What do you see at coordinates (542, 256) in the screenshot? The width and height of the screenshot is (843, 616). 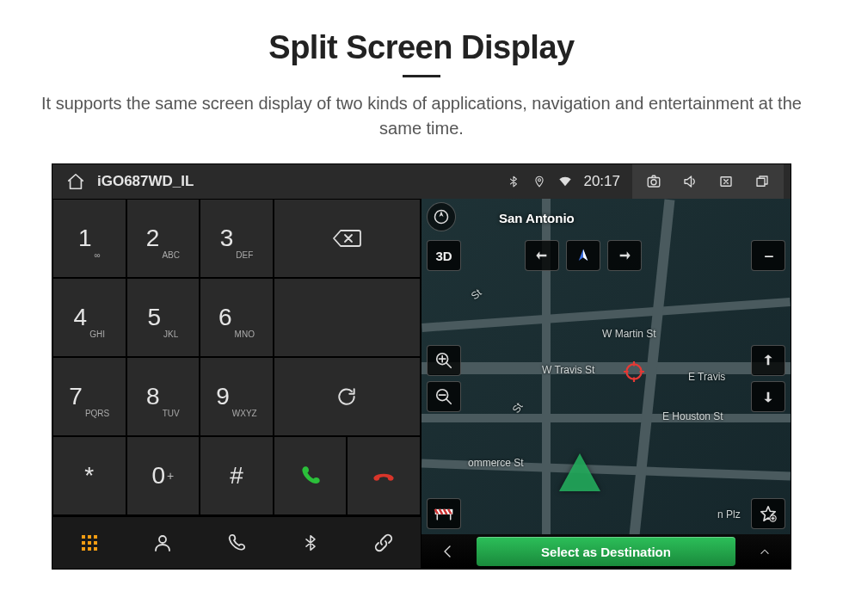 I see `arrow-left-icon` at bounding box center [542, 256].